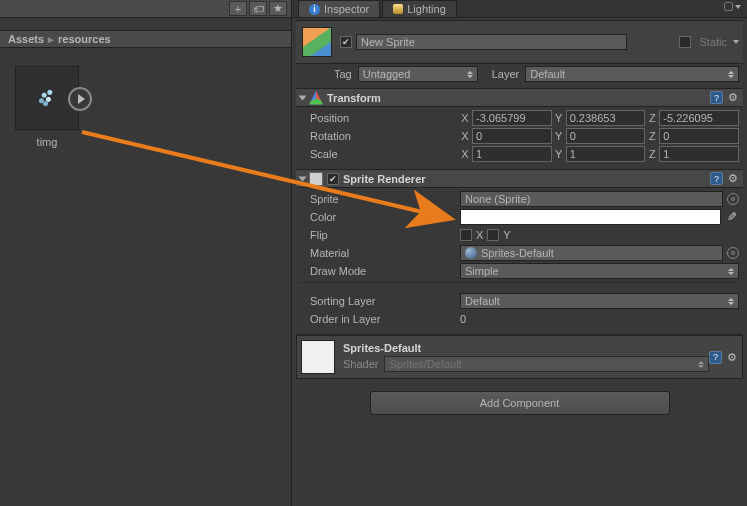 This screenshot has height=506, width=747. I want to click on material-section: Sprites-Default Shader Sprites/Default ?, so click(520, 356).